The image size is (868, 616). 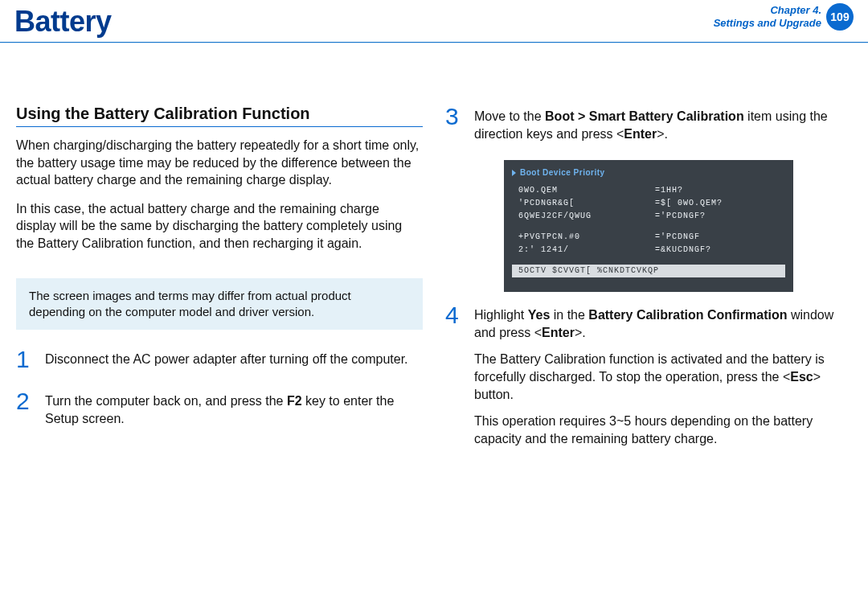 I want to click on yes-label: Yes, so click(x=539, y=315).